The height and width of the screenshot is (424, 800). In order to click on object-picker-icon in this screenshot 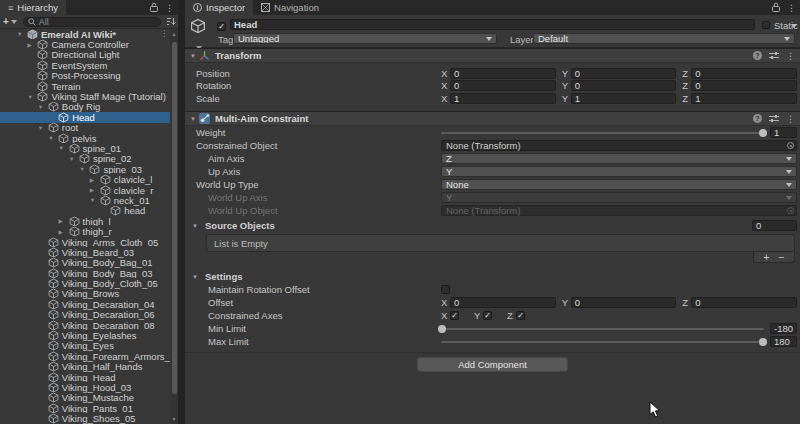, I will do `click(790, 146)`.